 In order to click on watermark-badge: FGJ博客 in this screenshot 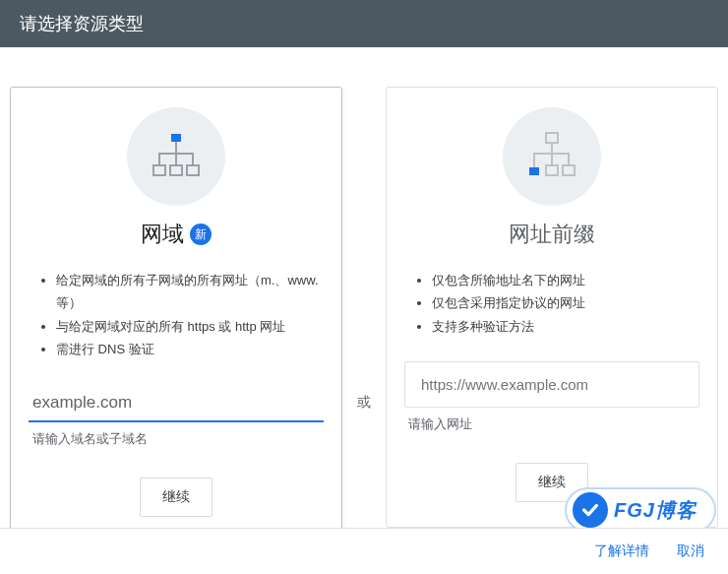, I will do `click(640, 510)`.